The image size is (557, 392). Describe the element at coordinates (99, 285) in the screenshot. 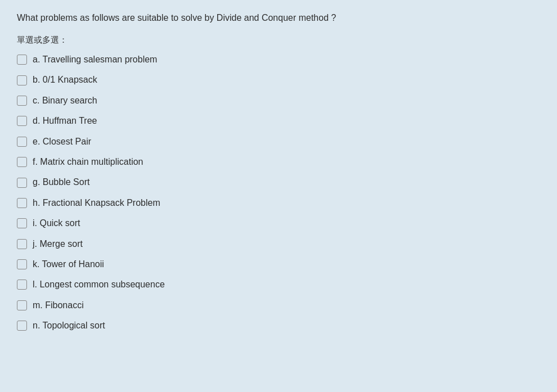

I see `label-option-l: l. Longest common subsequence` at that location.